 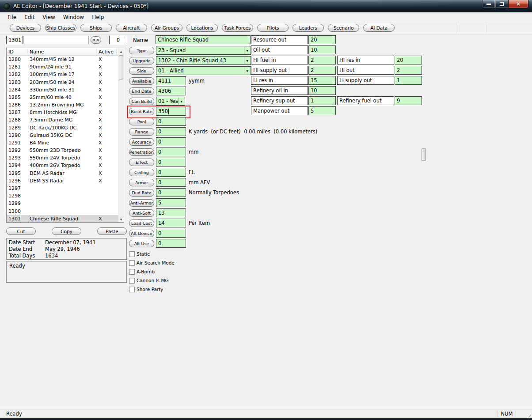 I want to click on table-row: 1295 DEM AS Radar X, so click(x=62, y=173).